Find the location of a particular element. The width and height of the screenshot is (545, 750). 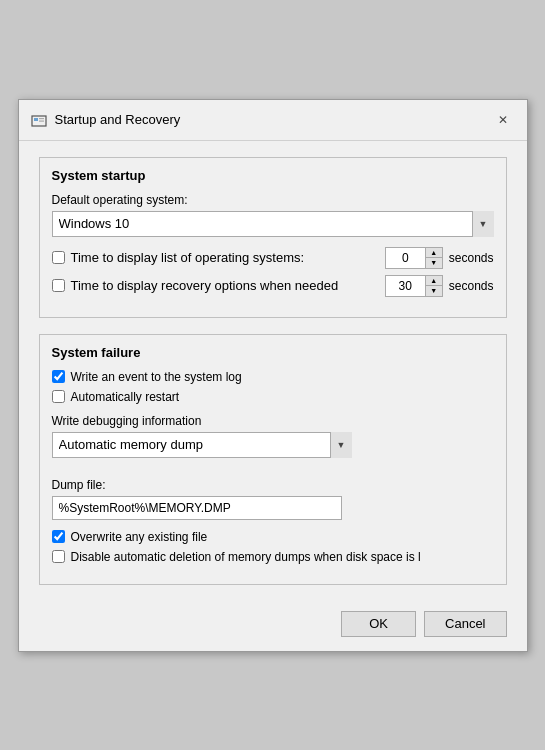

time-display-recovery-input: 30 is located at coordinates (405, 286).